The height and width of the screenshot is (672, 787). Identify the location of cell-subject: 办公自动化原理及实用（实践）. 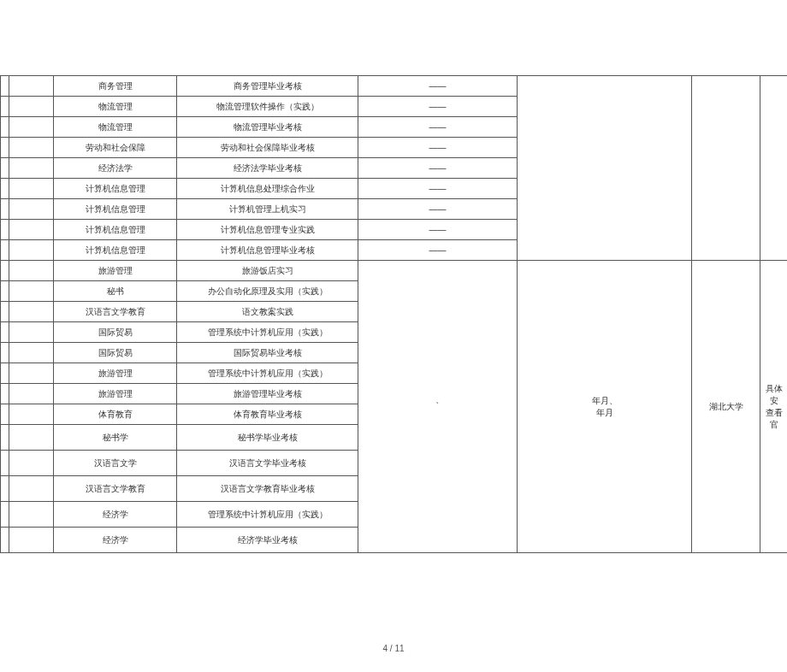
(268, 292).